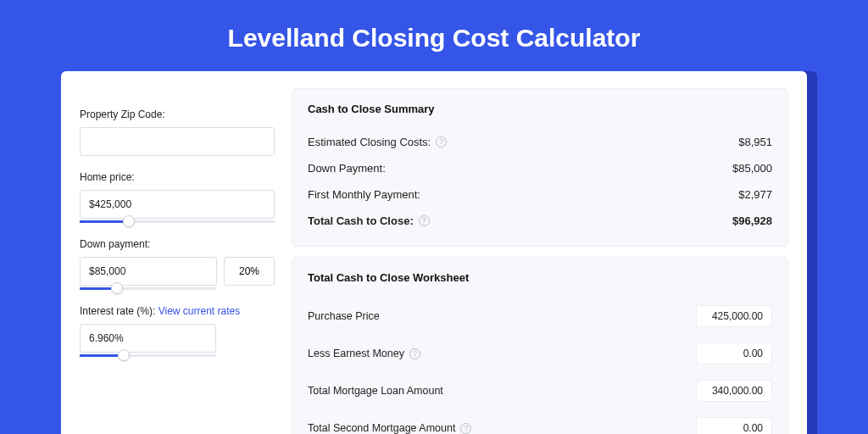  What do you see at coordinates (540, 391) in the screenshot?
I see `worksheet-row-mortgage-loan: Total Mortgage Loan Amount 340,000.00` at bounding box center [540, 391].